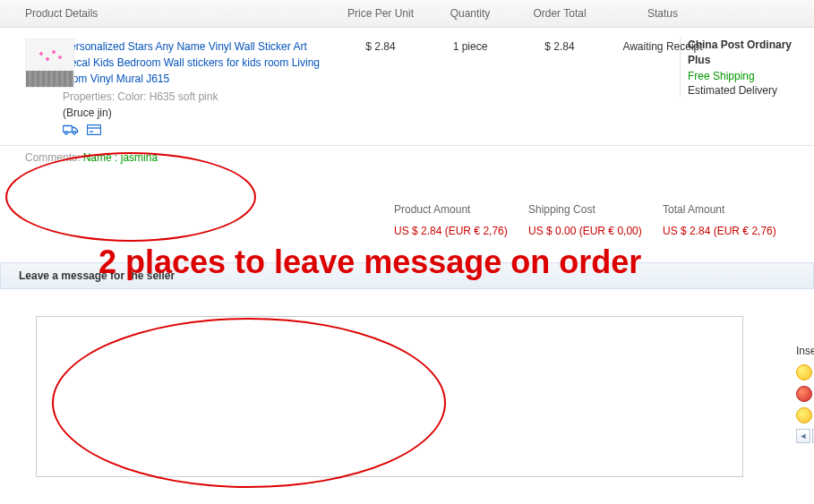 The image size is (814, 504). Describe the element at coordinates (461, 209) in the screenshot. I see `total-product-label: Product Amount` at that location.